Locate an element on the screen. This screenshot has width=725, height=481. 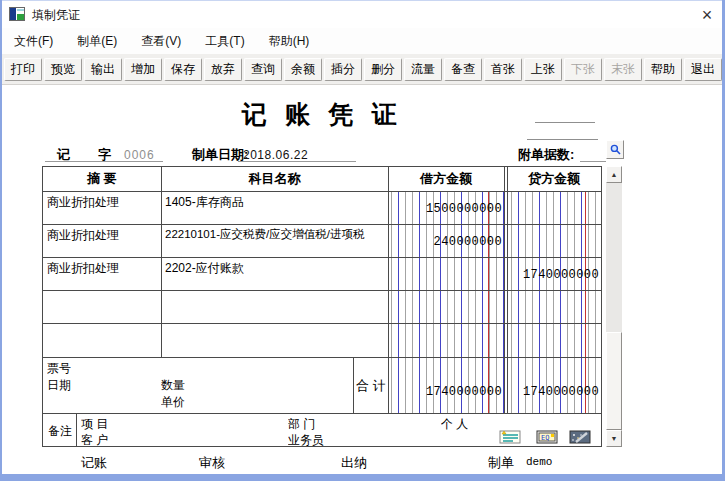
titlebar: 填制凭证 × is located at coordinates (362, 14).